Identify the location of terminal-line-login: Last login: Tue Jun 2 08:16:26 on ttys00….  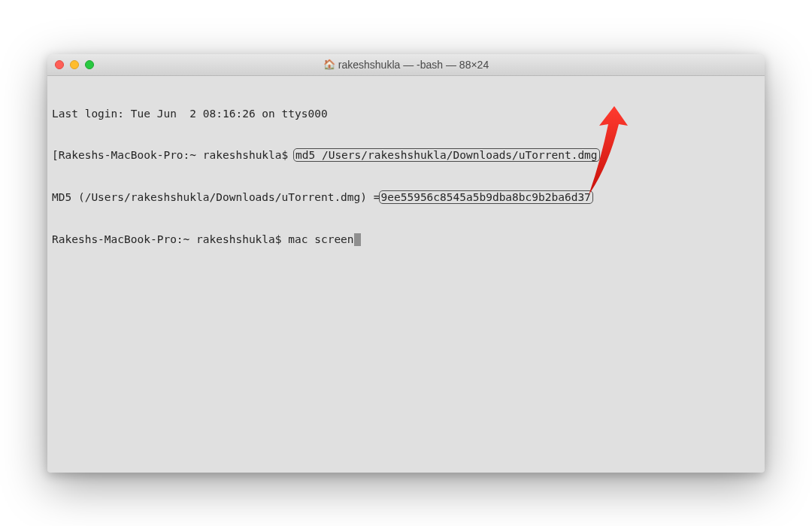
(406, 114).